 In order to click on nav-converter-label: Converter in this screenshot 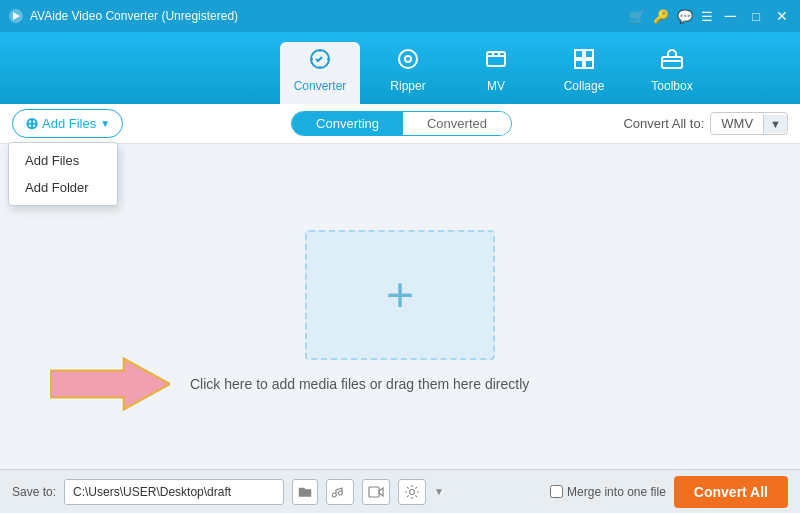, I will do `click(320, 86)`.